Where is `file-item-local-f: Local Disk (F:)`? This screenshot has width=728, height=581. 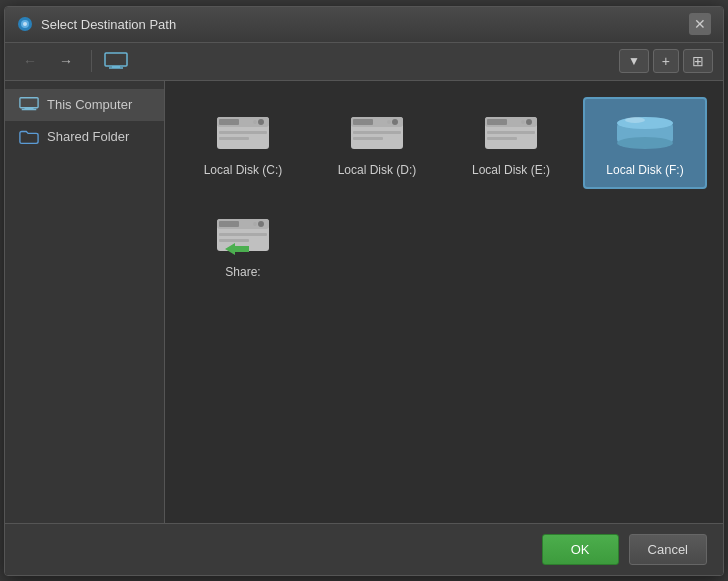
file-item-local-f: Local Disk (F:) is located at coordinates (645, 143).